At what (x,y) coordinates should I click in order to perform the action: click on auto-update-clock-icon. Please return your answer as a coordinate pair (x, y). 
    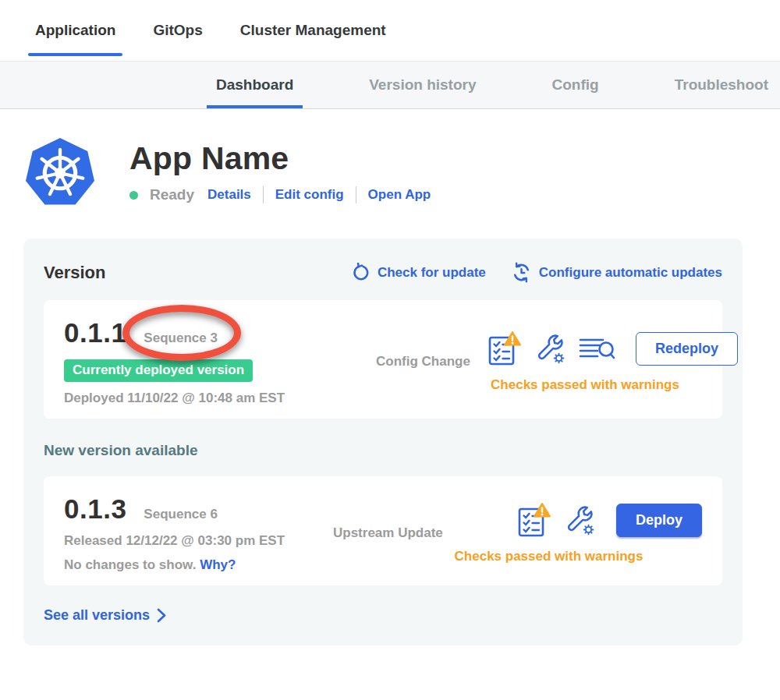
    Looking at the image, I should click on (521, 273).